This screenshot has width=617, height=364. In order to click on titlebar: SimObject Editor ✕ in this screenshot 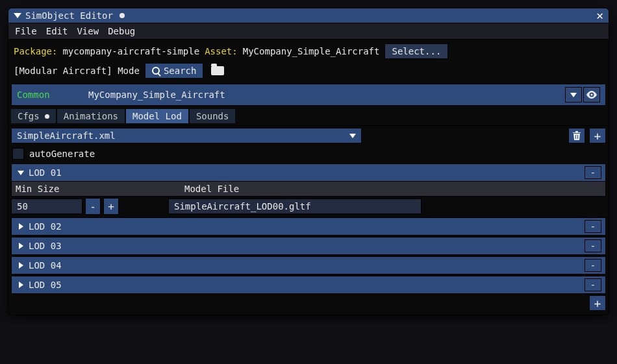, I will do `click(308, 16)`.